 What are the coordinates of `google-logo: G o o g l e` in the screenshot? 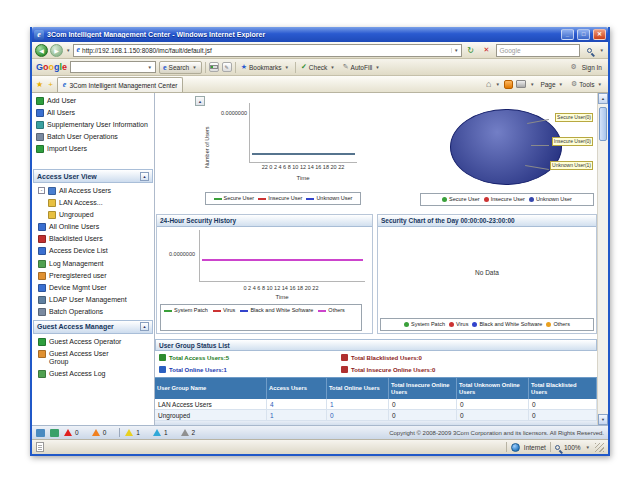 It's located at (52, 67).